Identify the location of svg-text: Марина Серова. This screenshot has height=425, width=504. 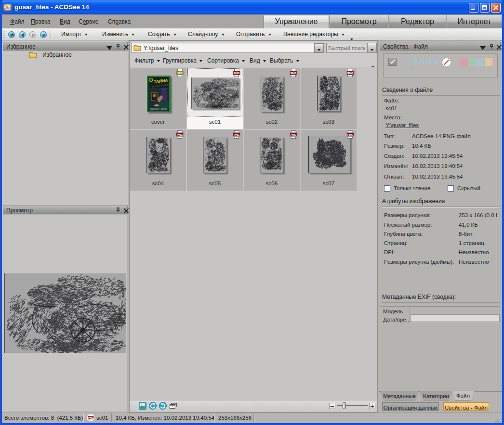
(158, 109).